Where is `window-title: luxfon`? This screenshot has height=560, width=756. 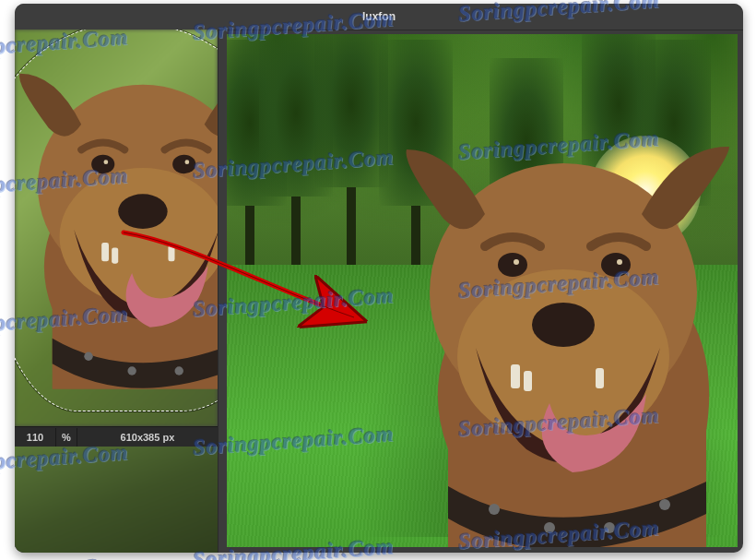 window-title: luxfon is located at coordinates (379, 17).